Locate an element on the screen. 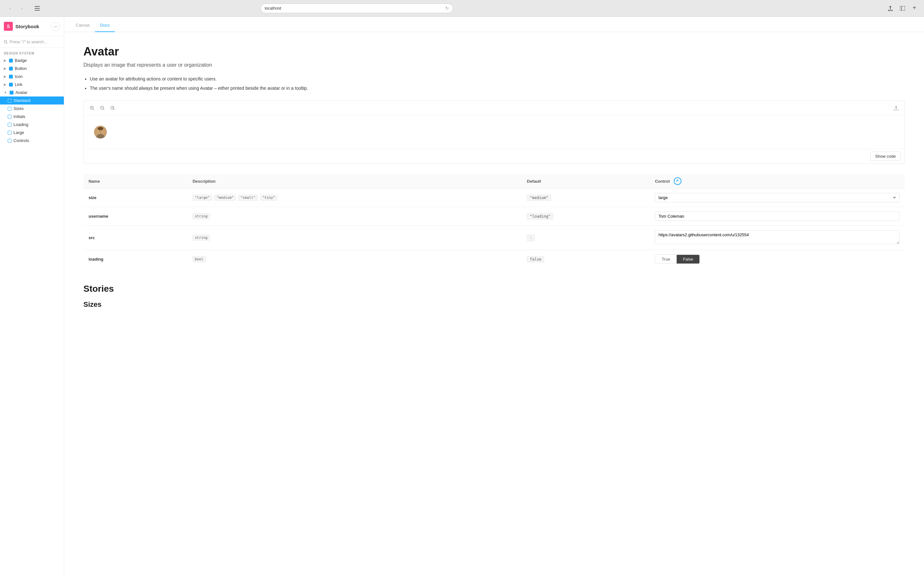 This screenshot has height=577, width=924. zoom-out-button is located at coordinates (102, 108).